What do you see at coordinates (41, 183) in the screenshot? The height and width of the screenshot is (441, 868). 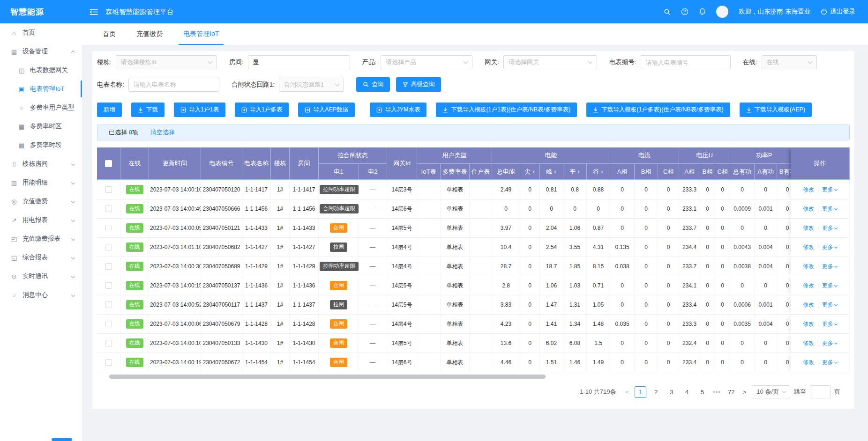 I see `sidebar-item: ▥用能明细` at bounding box center [41, 183].